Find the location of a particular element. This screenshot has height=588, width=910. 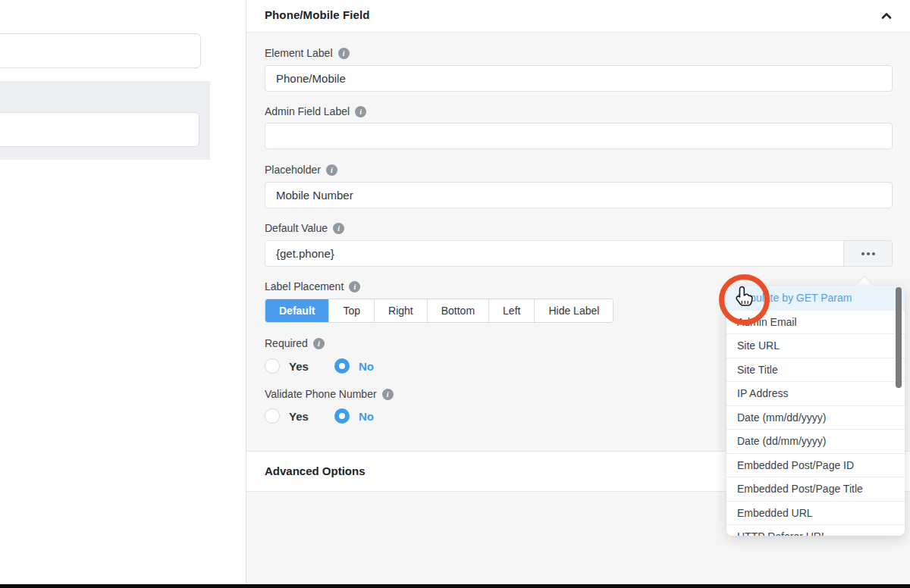

default-value-row is located at coordinates (579, 253).